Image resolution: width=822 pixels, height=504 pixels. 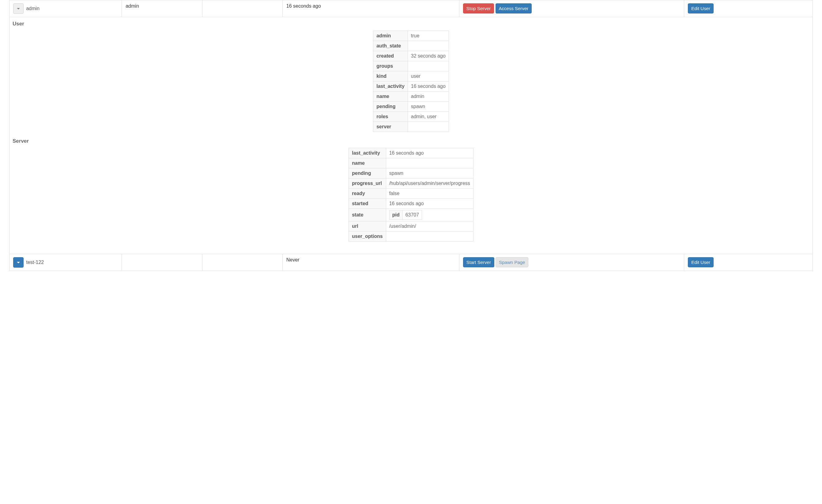 I want to click on access-server-button: Access Server, so click(x=514, y=8).